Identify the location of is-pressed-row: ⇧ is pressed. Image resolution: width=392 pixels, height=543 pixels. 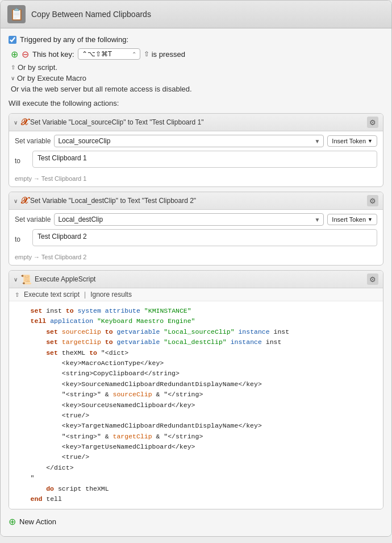
(165, 55).